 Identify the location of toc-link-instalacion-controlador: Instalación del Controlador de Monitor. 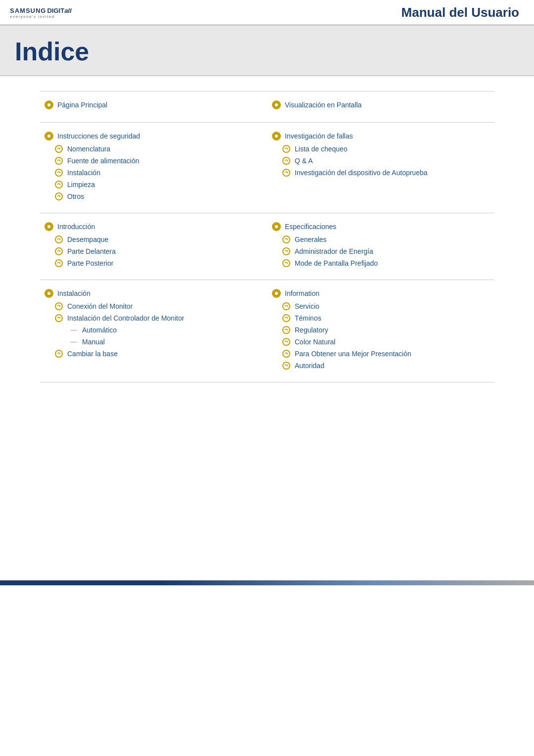
(126, 318).